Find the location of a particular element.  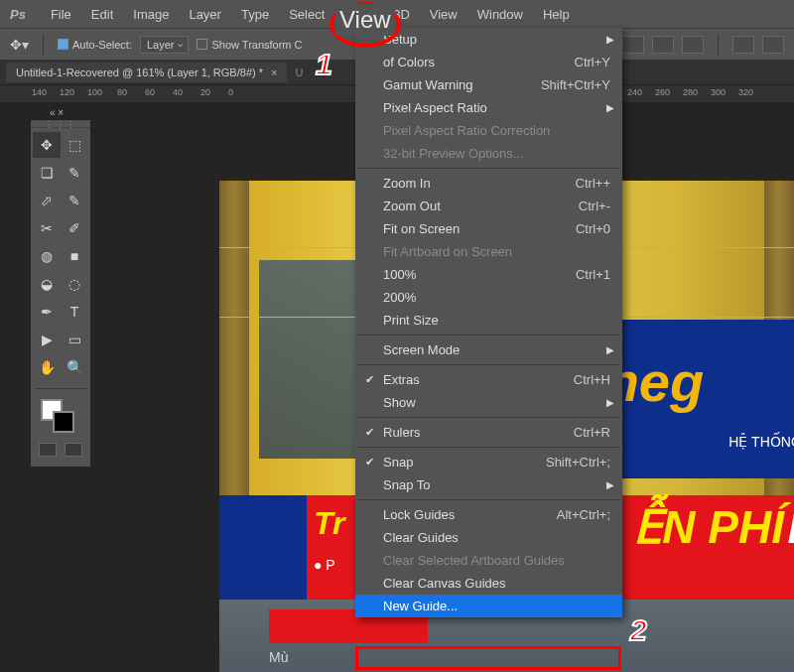

menu-item-pixel-aspect-ratio: Pixel Aspect Ratio▶ is located at coordinates (488, 107).